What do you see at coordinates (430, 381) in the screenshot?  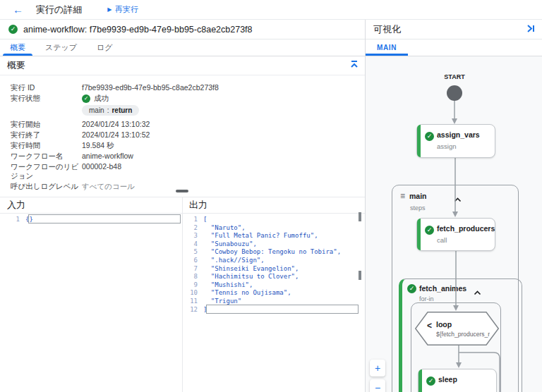 I see `sleep-check-icon: ✓` at bounding box center [430, 381].